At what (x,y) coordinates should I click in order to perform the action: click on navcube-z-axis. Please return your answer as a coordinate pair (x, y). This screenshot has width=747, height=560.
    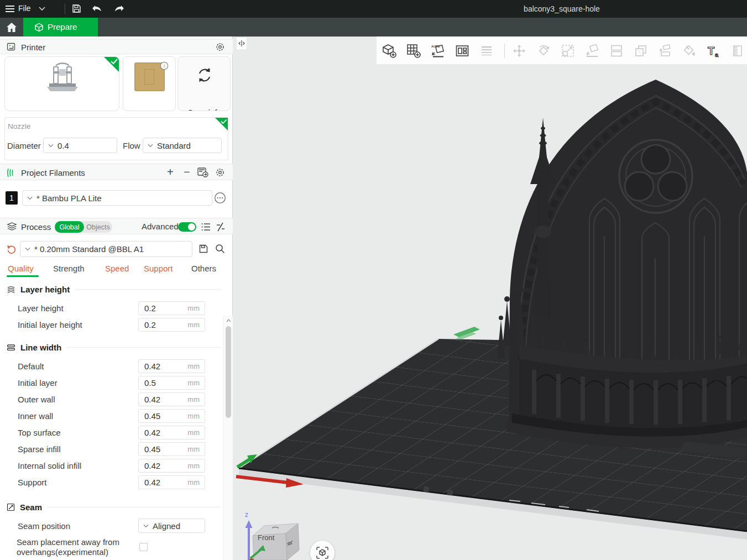
    Looking at the image, I should click on (249, 540).